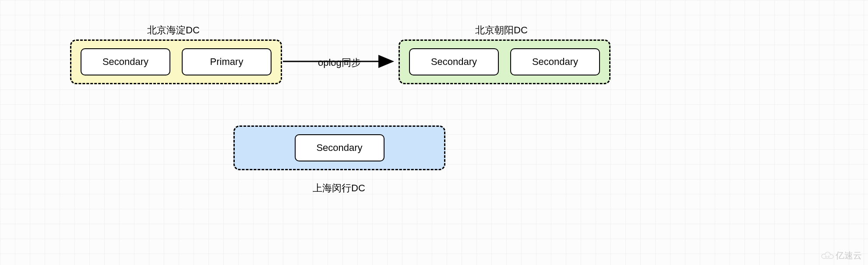  I want to click on dc1-node-0: Secondary, so click(125, 62).